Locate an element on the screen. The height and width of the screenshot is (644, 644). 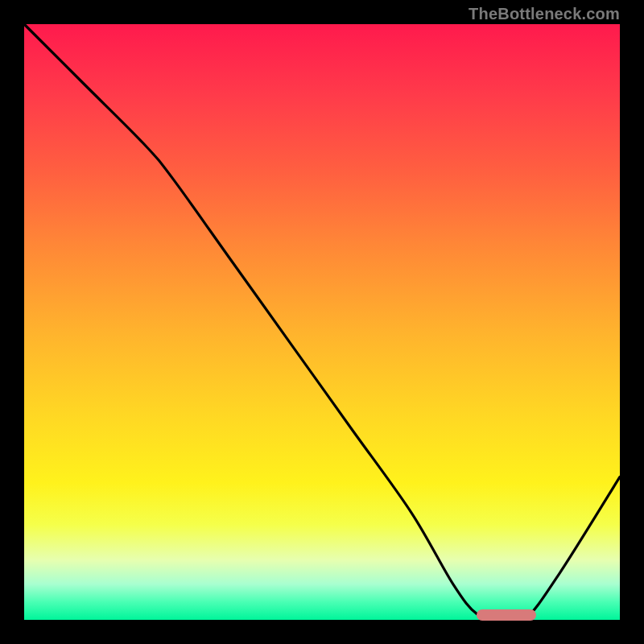
watermark-text: TheBottleneck.com is located at coordinates (544, 14).